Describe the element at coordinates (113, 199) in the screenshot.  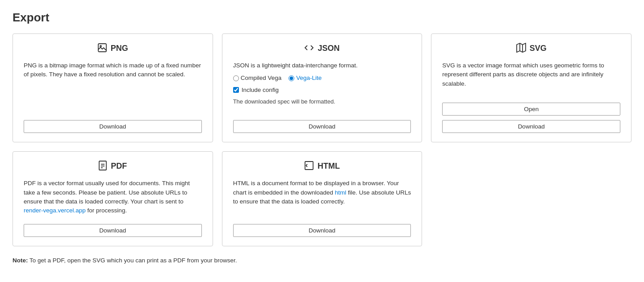
I see `pdf-card: PDF PDF is a vector format usually used …` at that location.